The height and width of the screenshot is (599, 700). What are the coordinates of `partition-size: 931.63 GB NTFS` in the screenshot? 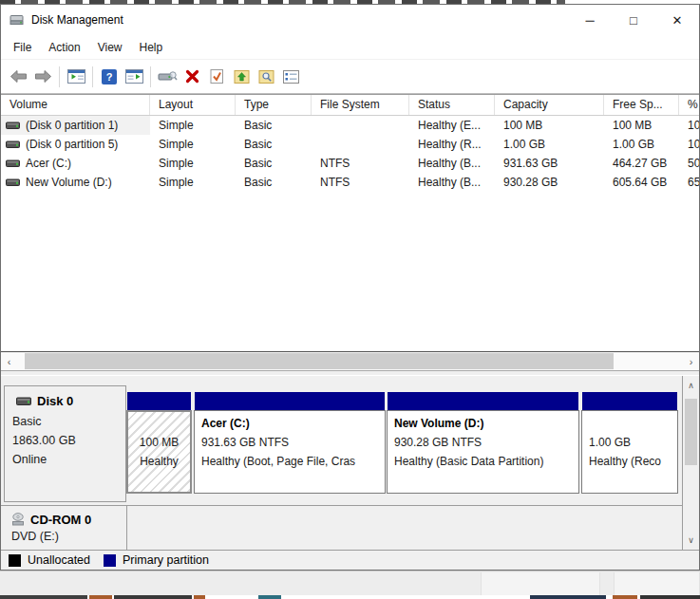 It's located at (293, 442).